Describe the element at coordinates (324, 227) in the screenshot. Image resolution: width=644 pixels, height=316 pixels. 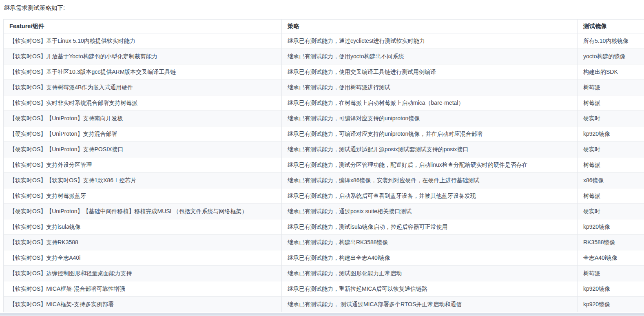
I see `table-row: 【软实时OS】支持isula镜像 继承已有测试能力，测试isula镜像启动，拉起…` at that location.